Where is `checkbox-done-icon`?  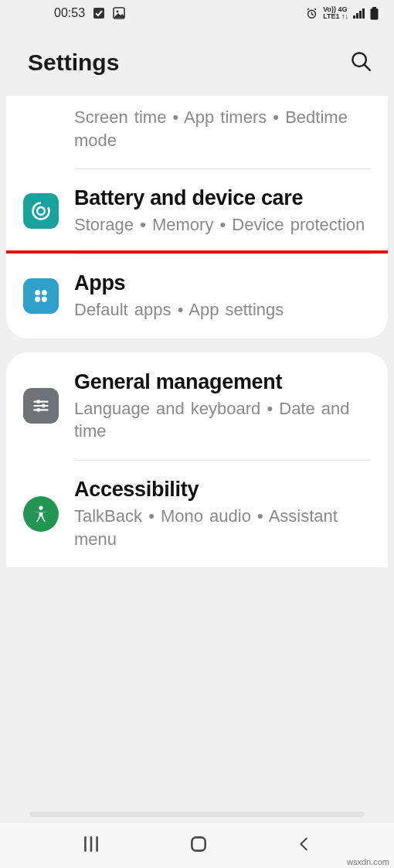 checkbox-done-icon is located at coordinates (99, 13).